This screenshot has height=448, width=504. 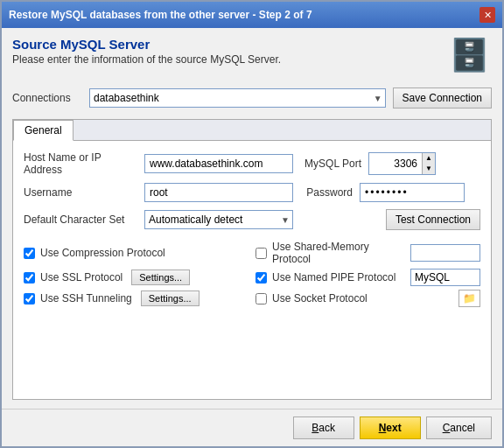 What do you see at coordinates (320, 298) in the screenshot?
I see `socket-label: Use Socket Protocol` at bounding box center [320, 298].